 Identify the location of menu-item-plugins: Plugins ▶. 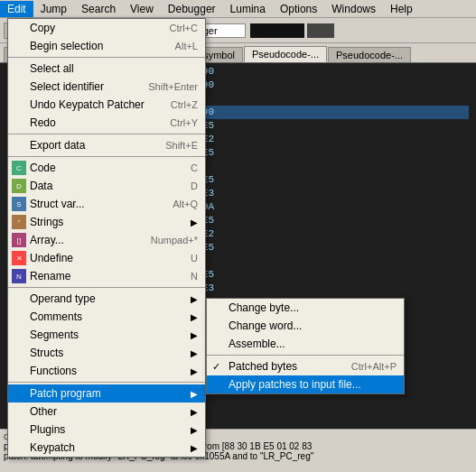
(107, 430).